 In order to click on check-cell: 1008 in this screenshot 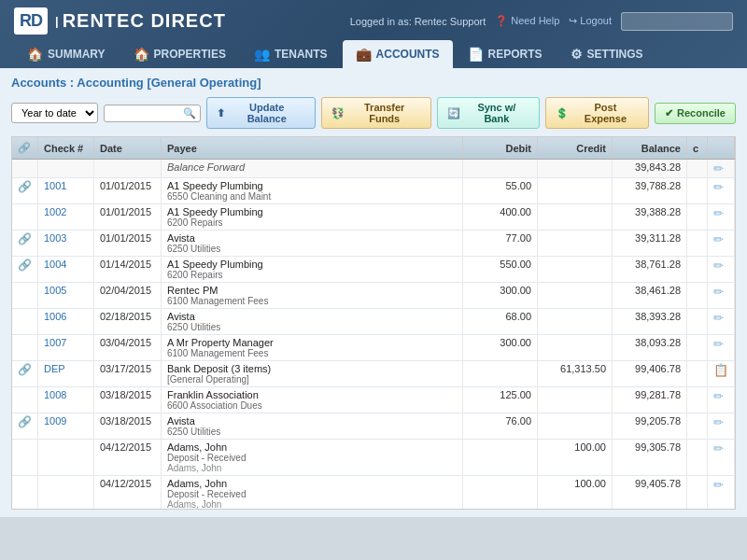, I will do `click(66, 400)`.